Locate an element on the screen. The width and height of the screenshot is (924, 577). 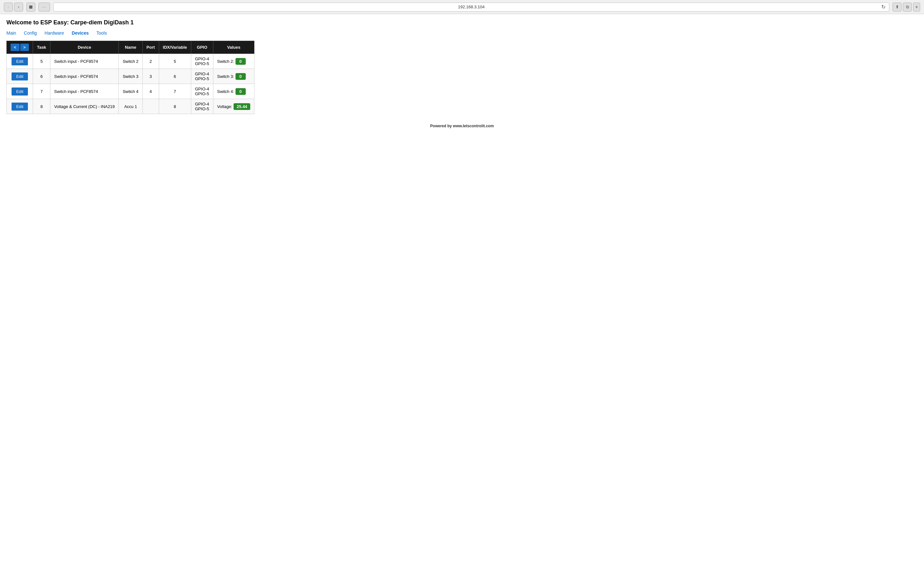
values-cell: Switch 2:0 is located at coordinates (234, 61).